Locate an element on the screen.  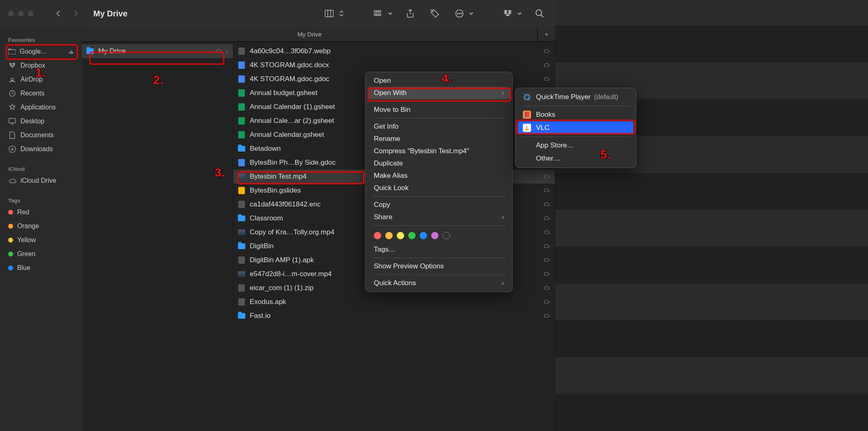
sidebar-item-downloads: Downloads is located at coordinates (41, 149).